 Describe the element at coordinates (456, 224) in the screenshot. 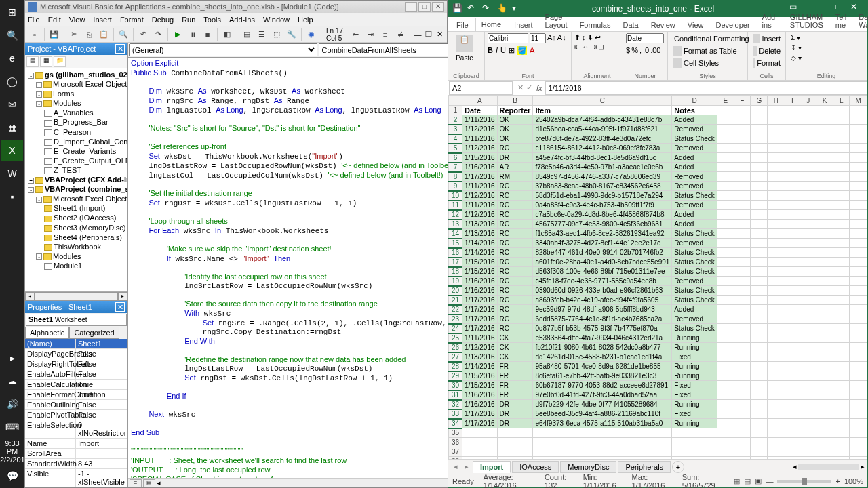

I see `row-header: 13` at that location.